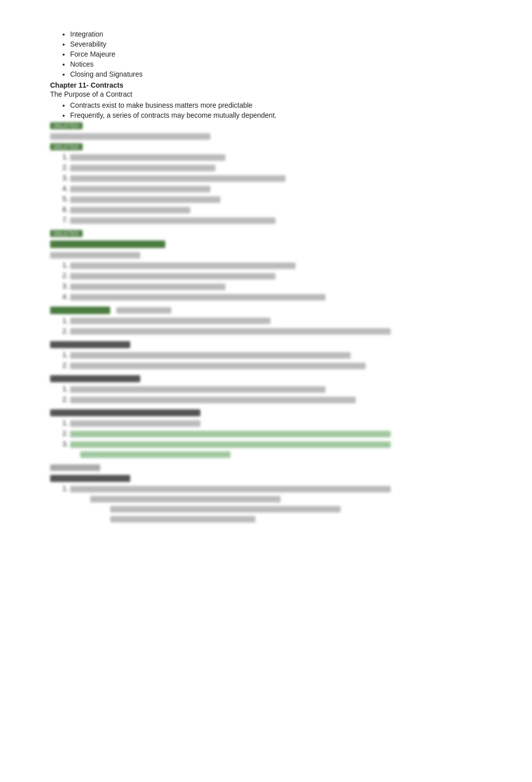  Describe the element at coordinates (271, 54) in the screenshot. I see `top-bullet-list: Integration Severability Force Majeure N…` at that location.